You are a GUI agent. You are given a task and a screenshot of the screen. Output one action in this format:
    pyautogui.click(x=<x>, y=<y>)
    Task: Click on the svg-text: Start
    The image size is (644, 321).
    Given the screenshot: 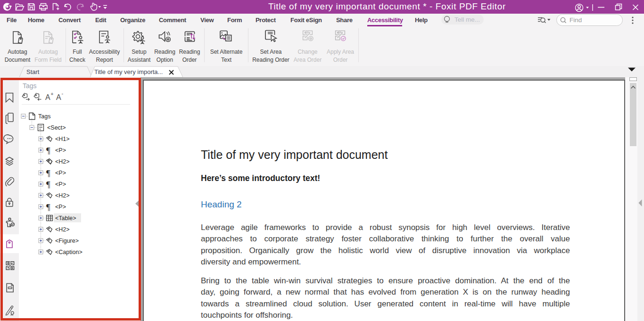 What is the action you would take?
    pyautogui.click(x=33, y=72)
    